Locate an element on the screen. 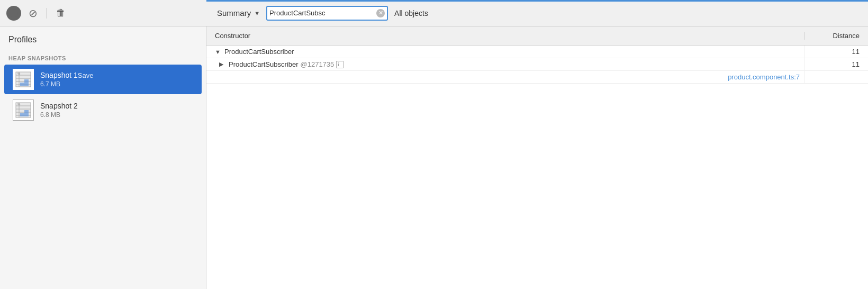 This screenshot has width=868, height=289. progress-bar is located at coordinates (537, 1).